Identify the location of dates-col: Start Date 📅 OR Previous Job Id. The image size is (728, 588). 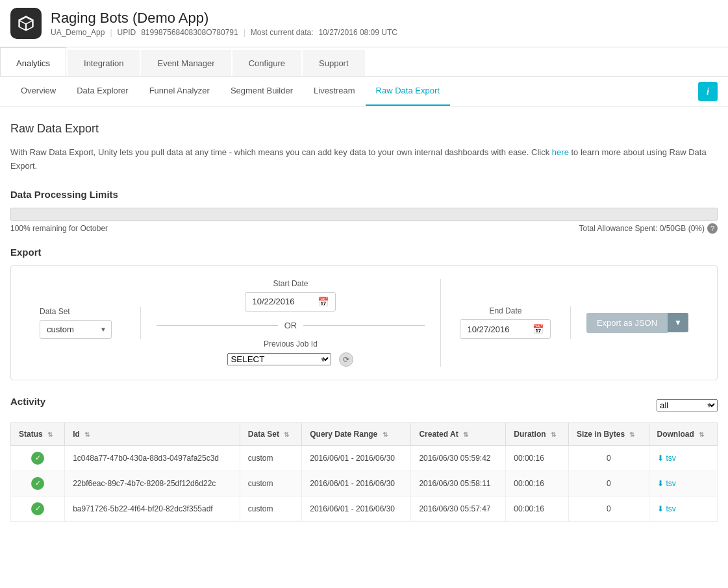
(291, 323).